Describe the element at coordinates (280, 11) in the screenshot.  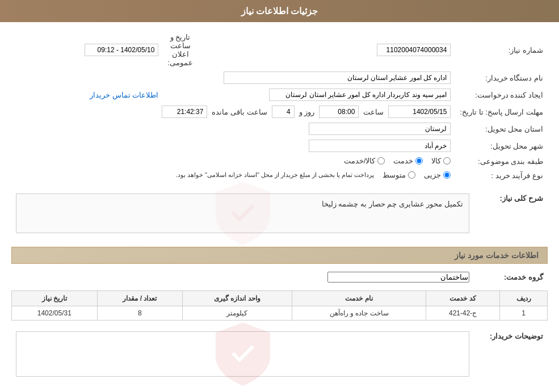
I see `page-title: جزئیات اطلاعات نیاز` at that location.